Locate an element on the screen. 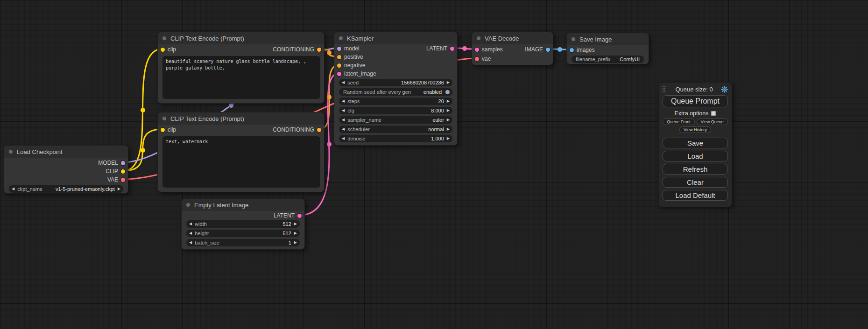  widget-scheduler: ◀ scheduler normal ▶ is located at coordinates (396, 129).